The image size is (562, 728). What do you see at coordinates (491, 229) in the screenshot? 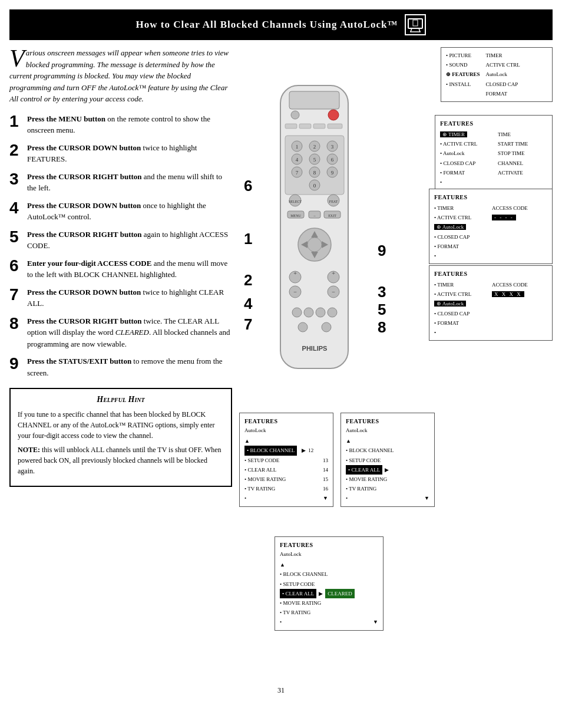
I see `menu-screen-3: FEATURES • TIMER • ACTIVE CTRL ⊕ AutoLoc…` at bounding box center [491, 229].